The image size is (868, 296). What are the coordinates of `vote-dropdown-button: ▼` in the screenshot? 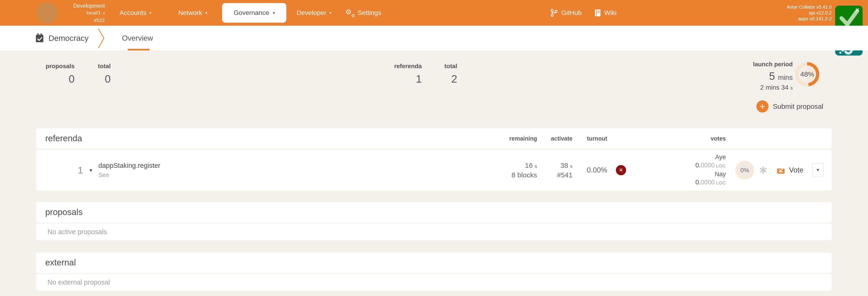 It's located at (818, 170).